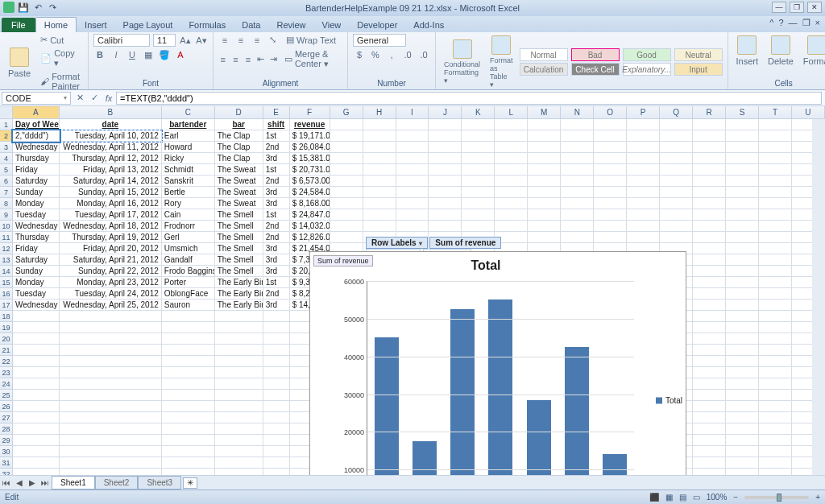 Image resolution: width=825 pixels, height=504 pixels. Describe the element at coordinates (643, 204) in the screenshot. I see `cell-P8` at that location.